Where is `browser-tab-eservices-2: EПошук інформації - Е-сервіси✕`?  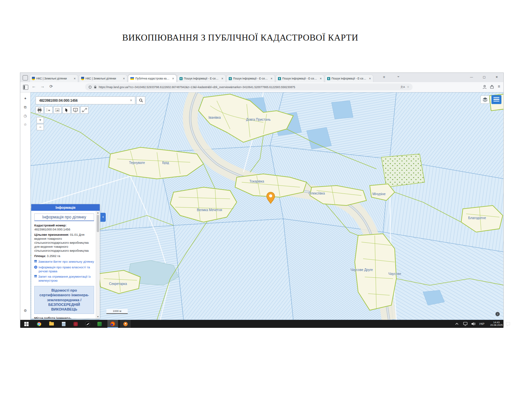 browser-tab-eservices-2: EПошук інформації - Е-сервіси✕ is located at coordinates (251, 78).